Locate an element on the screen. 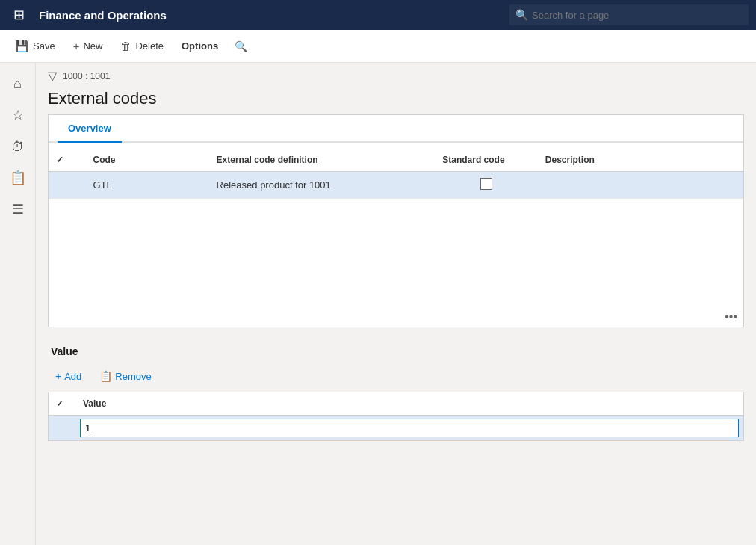 The image size is (756, 545). value-input is located at coordinates (409, 428).